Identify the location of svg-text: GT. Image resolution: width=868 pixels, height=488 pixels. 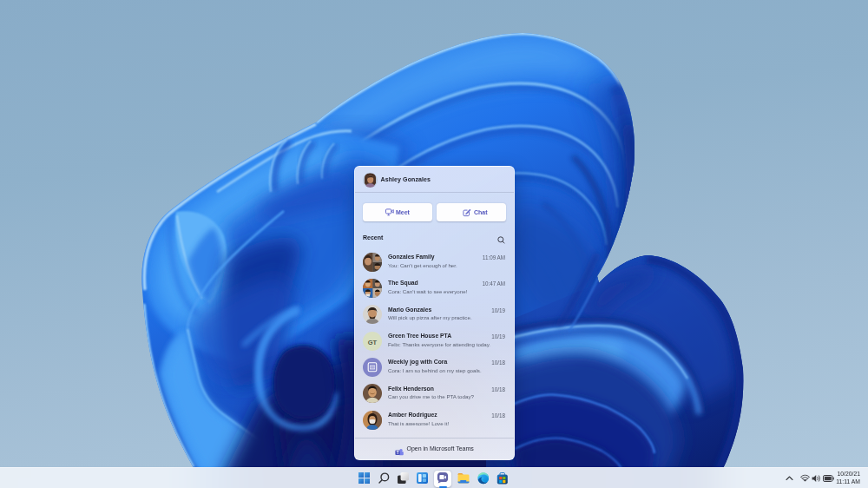
(373, 342).